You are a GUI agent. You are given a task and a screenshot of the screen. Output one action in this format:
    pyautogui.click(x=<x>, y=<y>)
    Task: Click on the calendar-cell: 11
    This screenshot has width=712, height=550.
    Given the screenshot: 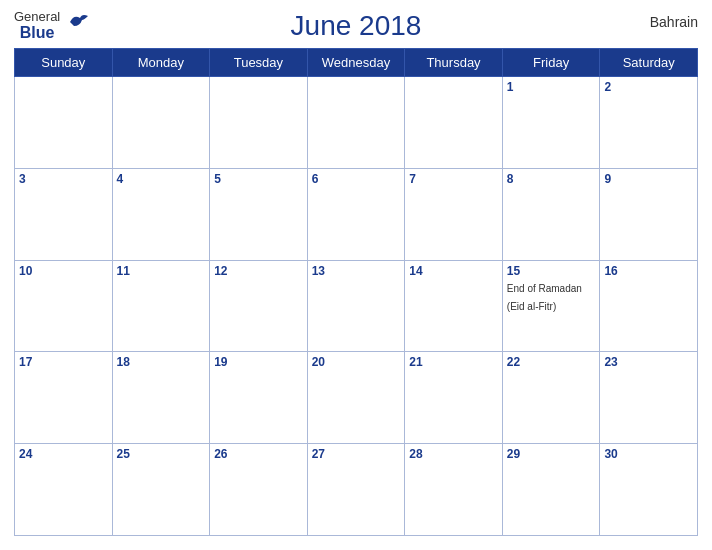 What is the action you would take?
    pyautogui.click(x=161, y=306)
    